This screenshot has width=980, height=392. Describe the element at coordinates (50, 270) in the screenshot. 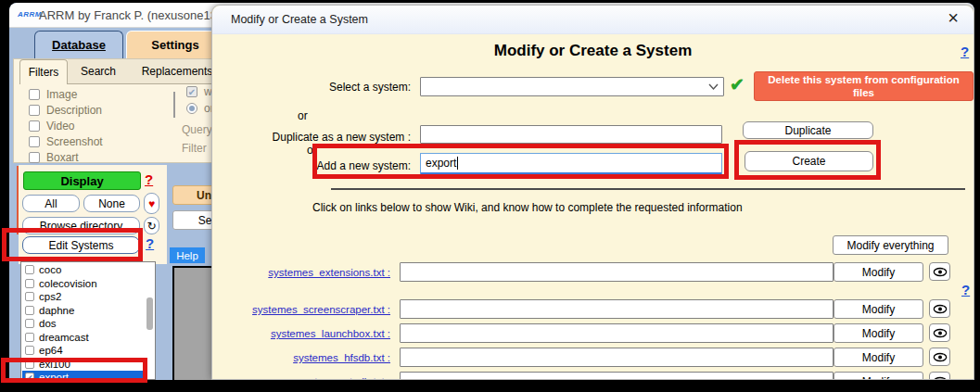

I see `system-label: coco` at that location.